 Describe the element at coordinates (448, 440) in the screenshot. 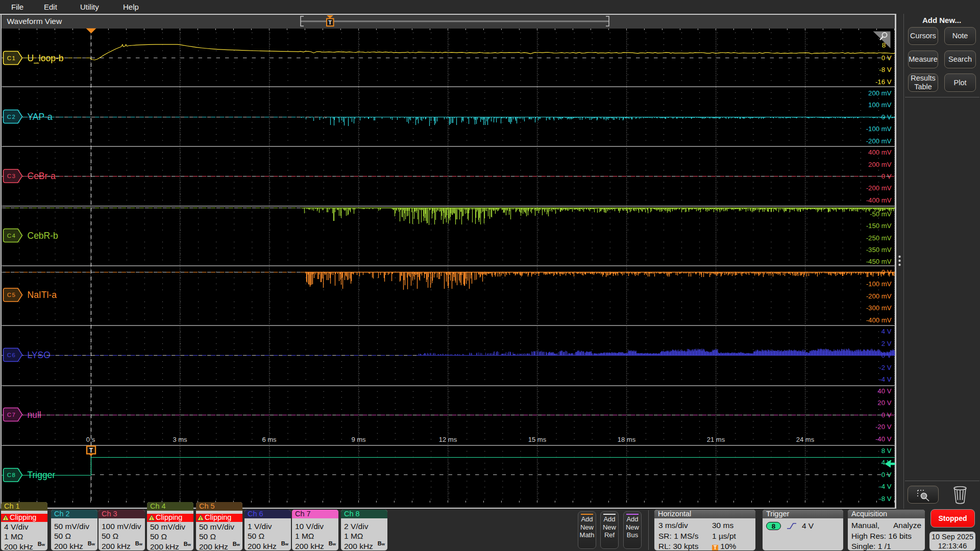

I see `svg-text: 12 ms` at that location.